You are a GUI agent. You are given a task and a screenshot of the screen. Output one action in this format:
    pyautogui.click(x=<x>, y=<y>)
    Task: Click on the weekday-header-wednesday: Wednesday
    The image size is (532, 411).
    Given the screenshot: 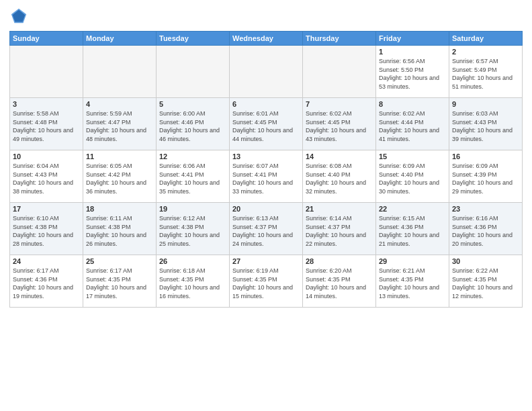 What is the action you would take?
    pyautogui.click(x=266, y=39)
    